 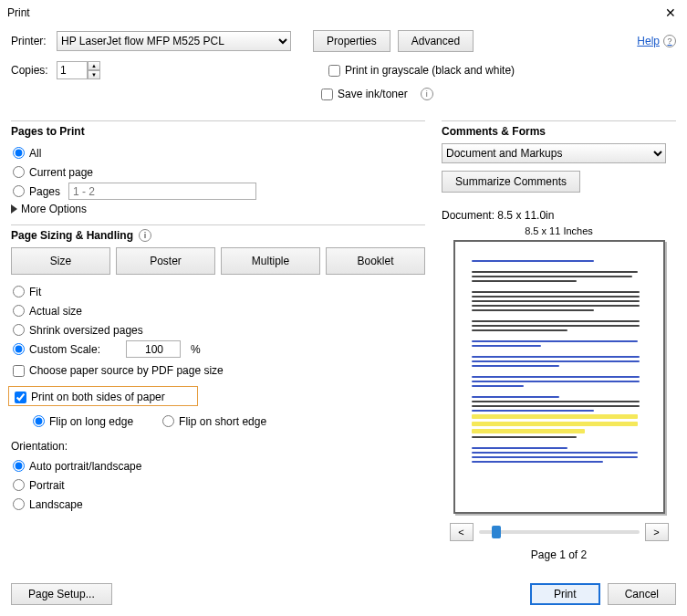 What do you see at coordinates (558, 215) in the screenshot?
I see `document-dimensions: Document: 8.5 x 11.0in` at bounding box center [558, 215].